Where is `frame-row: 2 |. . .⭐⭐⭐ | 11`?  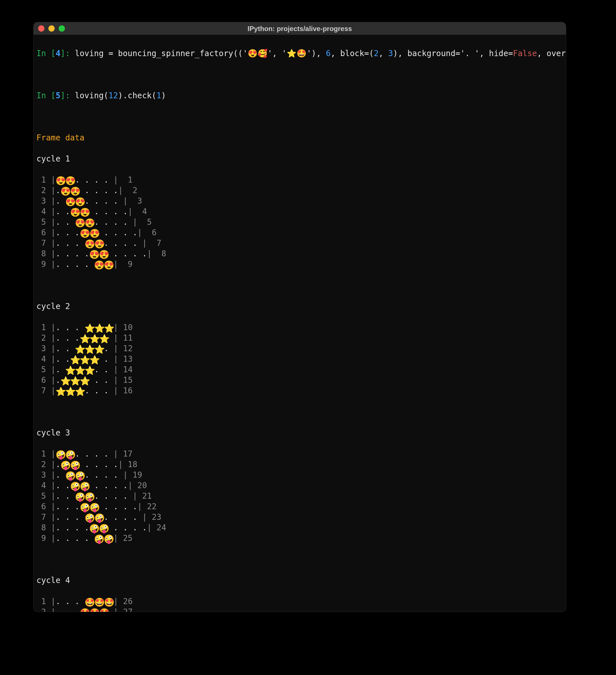
frame-row: 2 |. . .⭐⭐⭐ | 11 is located at coordinates (300, 338).